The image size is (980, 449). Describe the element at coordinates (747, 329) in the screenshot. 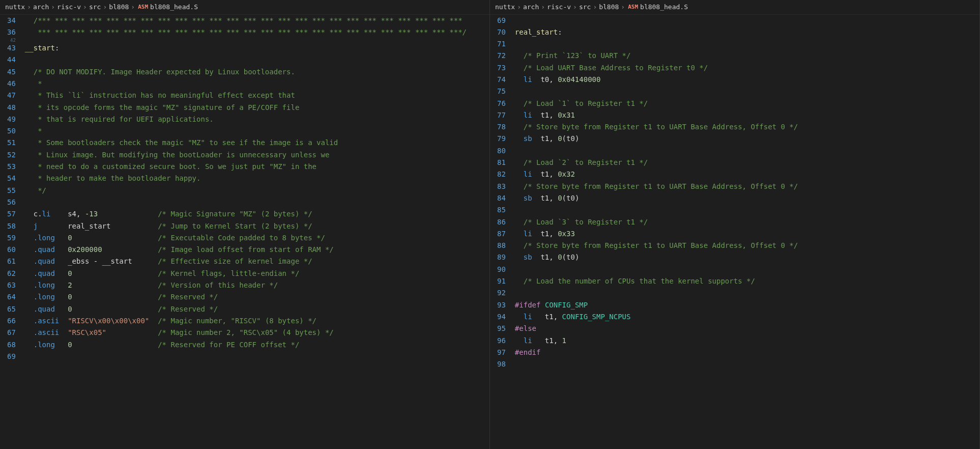

I see `code-line: #else` at that location.